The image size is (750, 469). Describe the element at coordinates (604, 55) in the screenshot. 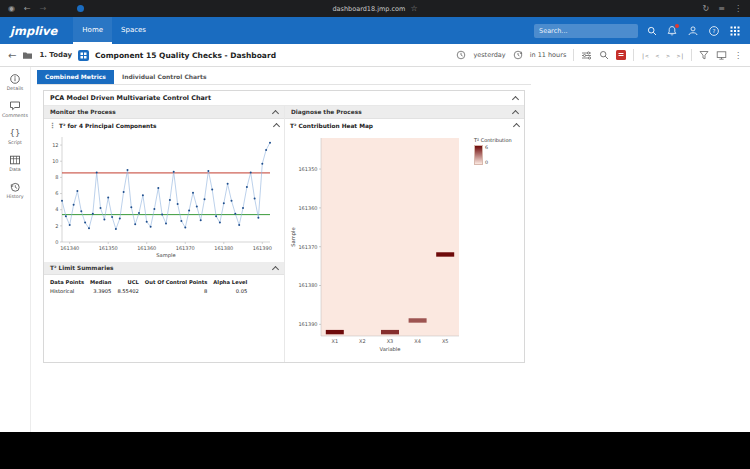

I see `toolbar-search-icon` at that location.